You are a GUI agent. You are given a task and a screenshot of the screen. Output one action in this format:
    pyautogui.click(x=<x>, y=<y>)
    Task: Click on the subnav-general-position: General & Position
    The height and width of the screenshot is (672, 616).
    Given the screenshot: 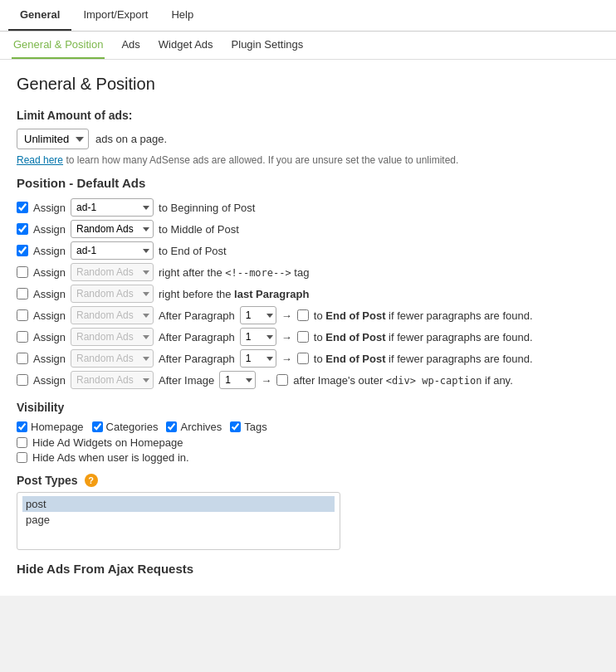 What is the action you would take?
    pyautogui.click(x=58, y=45)
    